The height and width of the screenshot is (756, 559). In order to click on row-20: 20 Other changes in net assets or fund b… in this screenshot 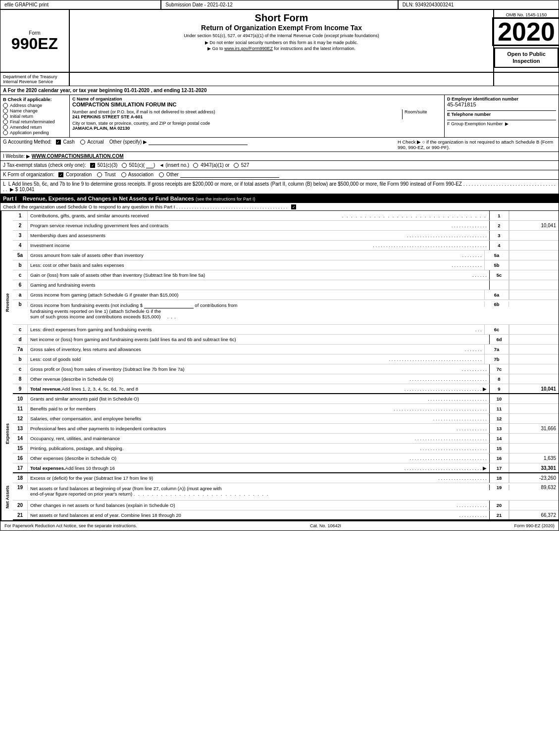, I will do `click(286, 505)`.